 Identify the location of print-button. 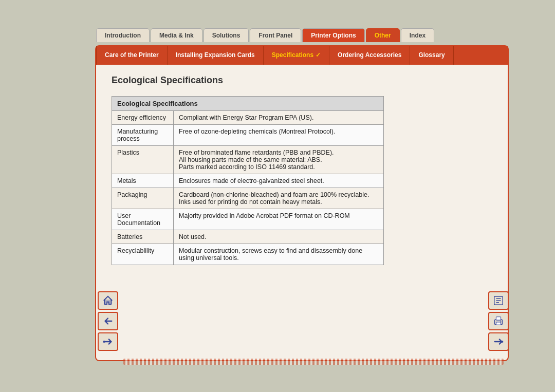
(498, 321).